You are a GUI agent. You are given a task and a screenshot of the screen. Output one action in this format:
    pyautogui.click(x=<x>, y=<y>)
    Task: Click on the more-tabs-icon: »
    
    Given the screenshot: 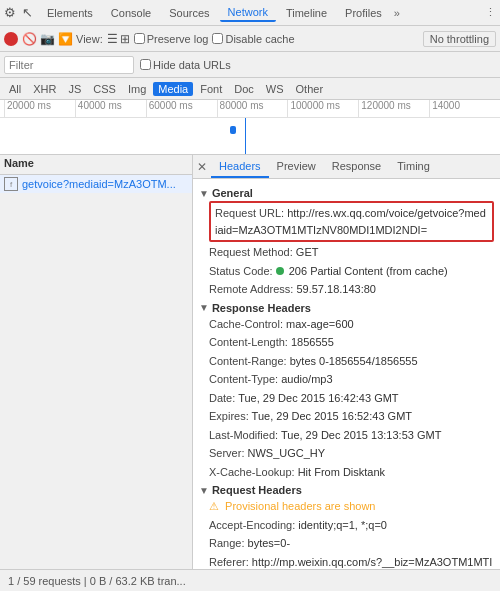 What is the action you would take?
    pyautogui.click(x=397, y=13)
    